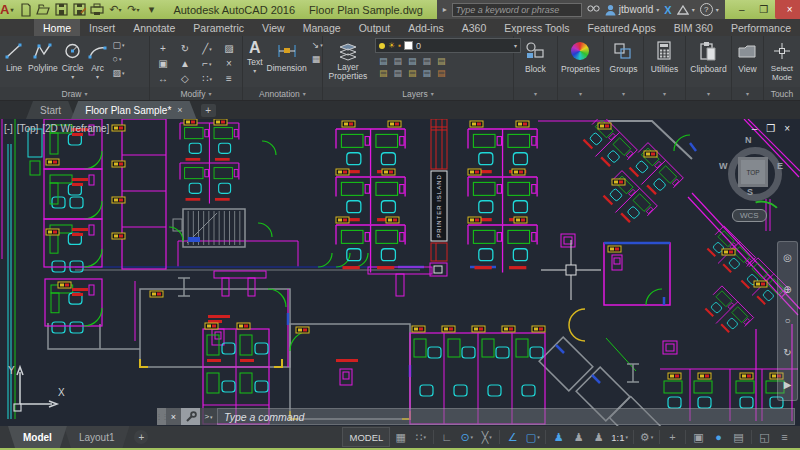 The width and height of the screenshot is (800, 450). Describe the element at coordinates (375, 28) in the screenshot. I see `tab-output: Output` at that location.